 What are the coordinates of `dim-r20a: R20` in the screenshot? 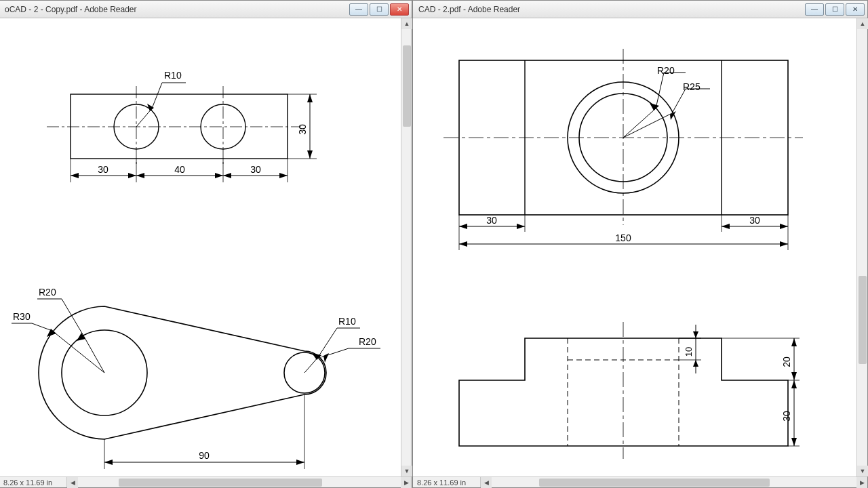 It's located at (47, 292).